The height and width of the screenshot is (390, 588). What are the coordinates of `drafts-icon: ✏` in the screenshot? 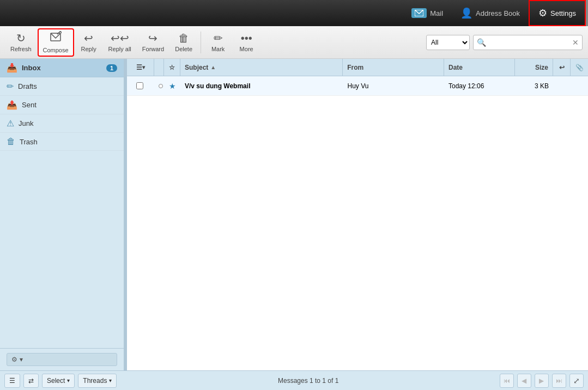 It's located at (10, 86).